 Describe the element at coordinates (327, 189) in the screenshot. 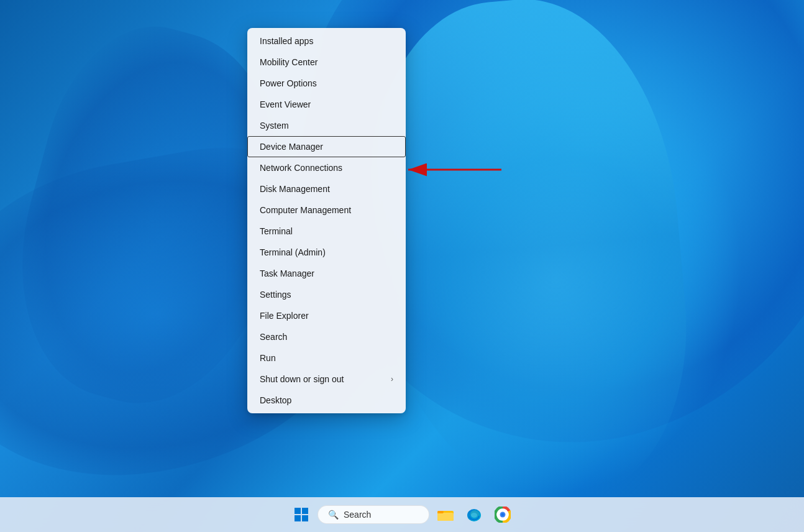

I see `menu-item-disk-management: Disk Management` at that location.